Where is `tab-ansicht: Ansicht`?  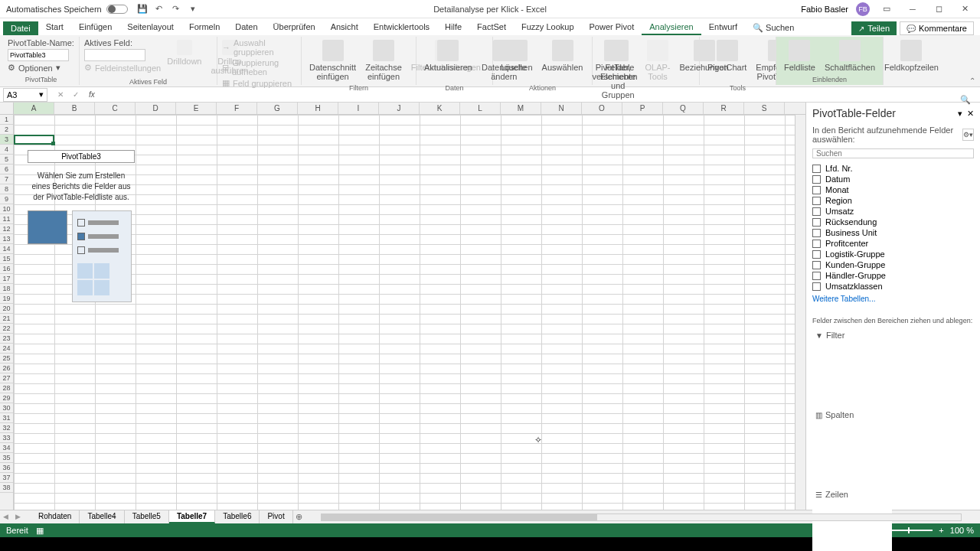
tab-ansicht: Ansicht is located at coordinates (345, 28).